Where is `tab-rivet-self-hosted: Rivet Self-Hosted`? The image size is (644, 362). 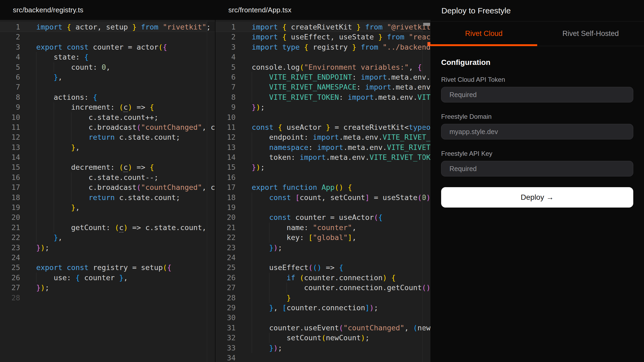 tab-rivet-self-hosted: Rivet Self-Hosted is located at coordinates (591, 34).